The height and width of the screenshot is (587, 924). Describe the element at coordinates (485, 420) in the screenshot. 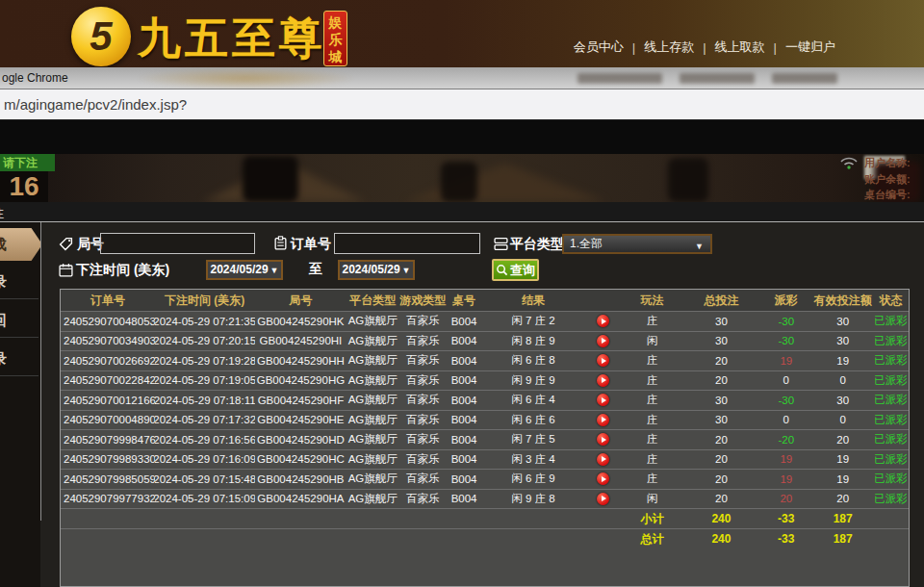

I see `table-row: 2405290700048902024-05-29 07:17:32GB0042…` at that location.